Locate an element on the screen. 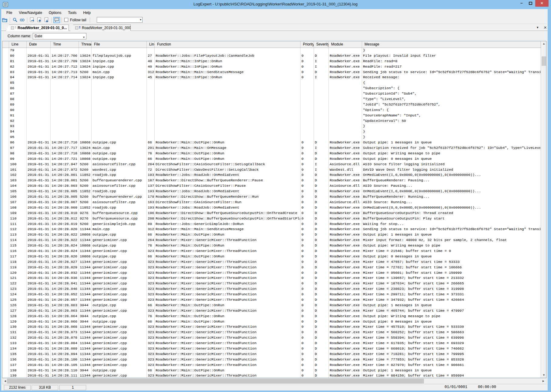  table-row: 822019-01-3114:20:27.71213624inpipe.cpp4… is located at coordinates (272, 67).